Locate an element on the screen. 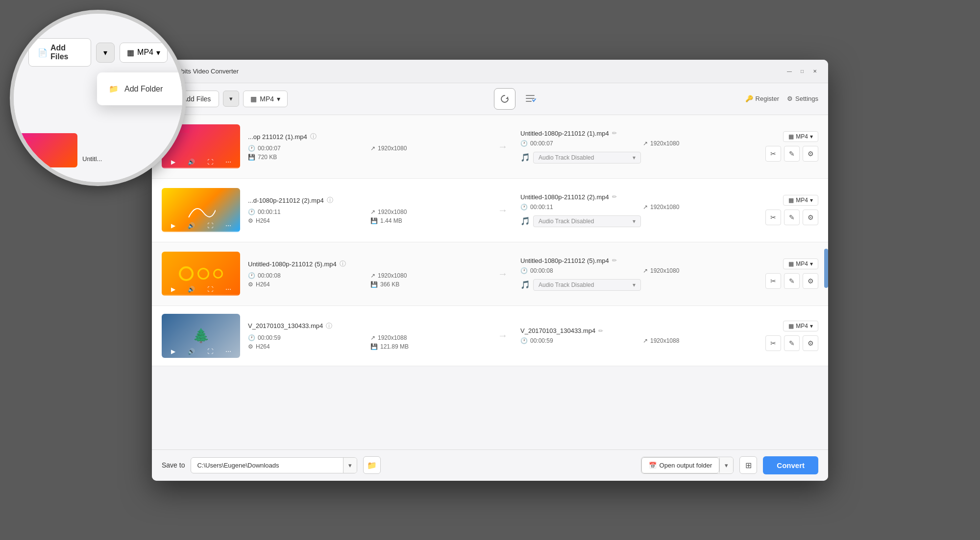 The width and height of the screenshot is (980, 540). cut-button-3: ✂ is located at coordinates (773, 281).